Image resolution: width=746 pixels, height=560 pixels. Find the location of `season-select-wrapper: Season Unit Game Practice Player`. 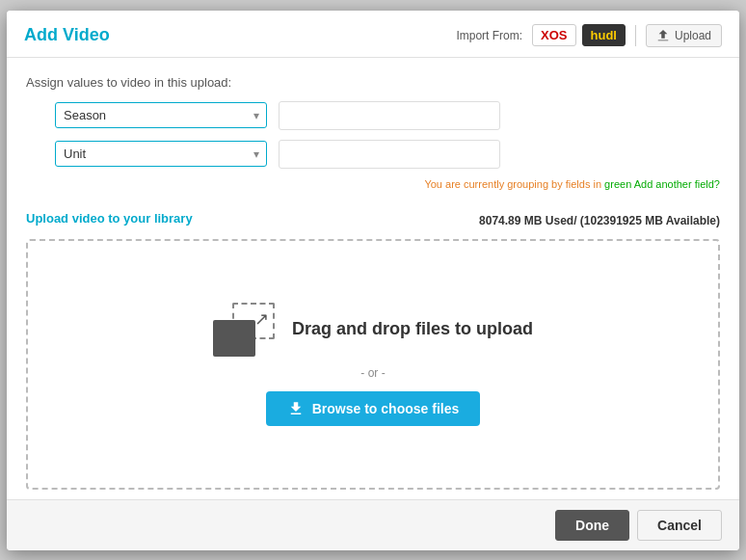

season-select-wrapper: Season Unit Game Practice Player is located at coordinates (161, 116).